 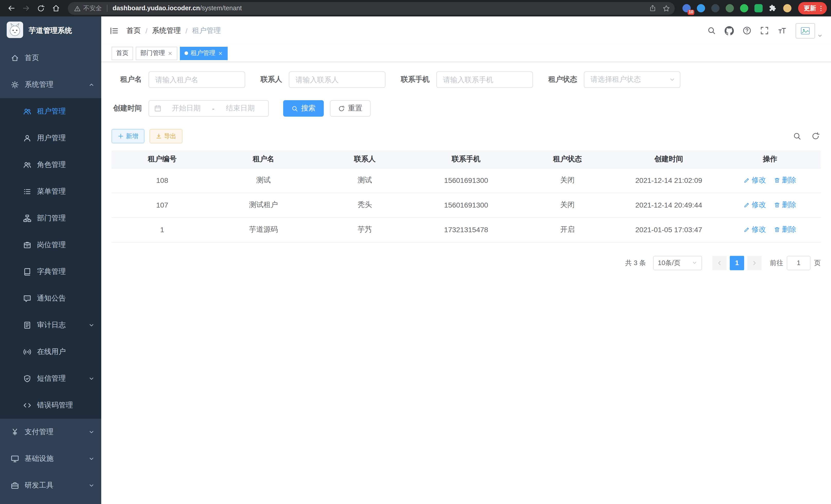 What do you see at coordinates (797, 136) in the screenshot?
I see `toggle-search-icon` at bounding box center [797, 136].